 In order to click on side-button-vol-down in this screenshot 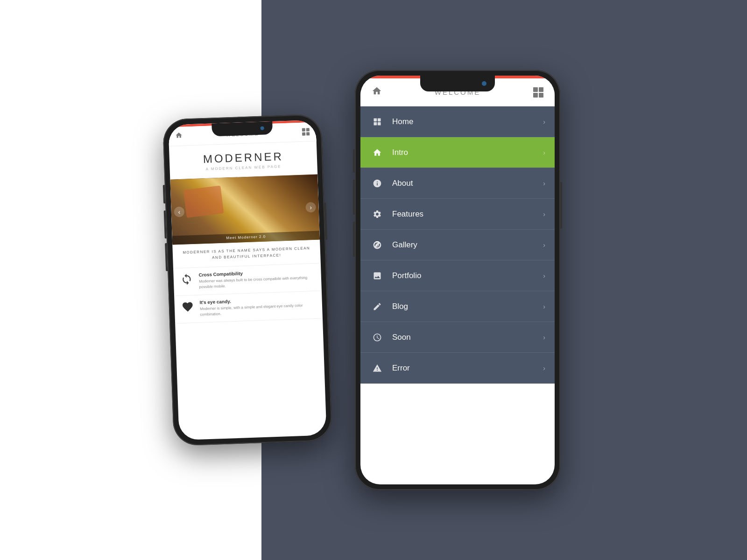, I will do `click(166, 257)`.